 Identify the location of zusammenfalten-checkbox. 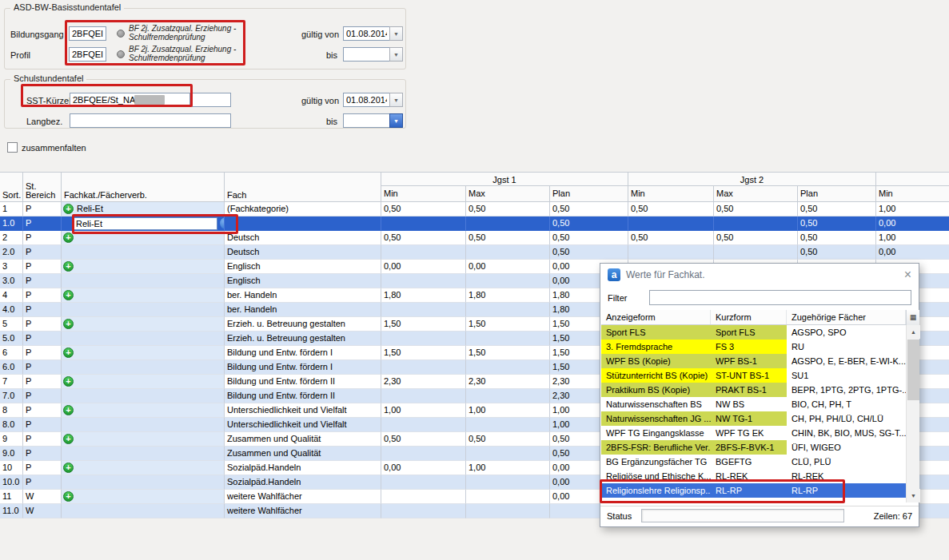
(13, 147).